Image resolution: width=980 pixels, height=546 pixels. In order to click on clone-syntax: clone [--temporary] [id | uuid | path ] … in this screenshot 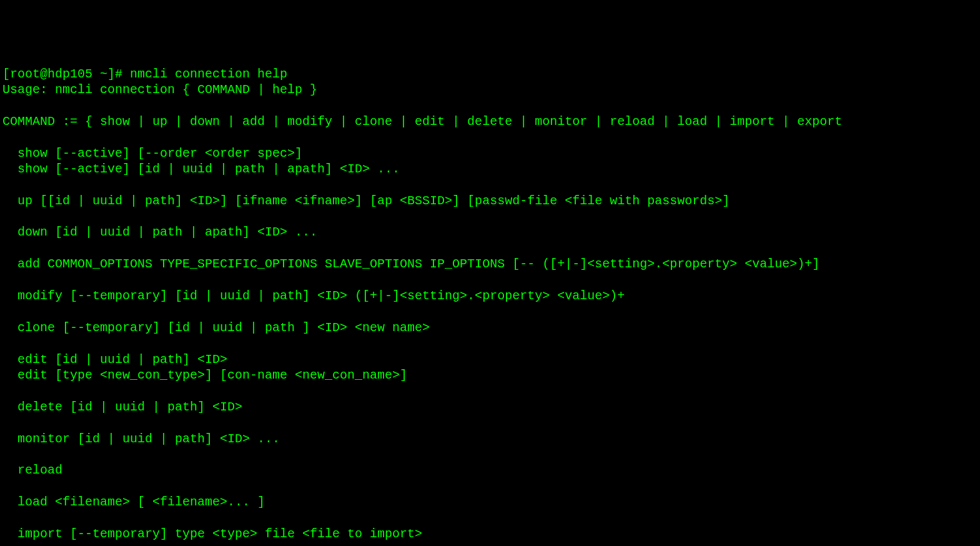, I will do `click(216, 327)`.